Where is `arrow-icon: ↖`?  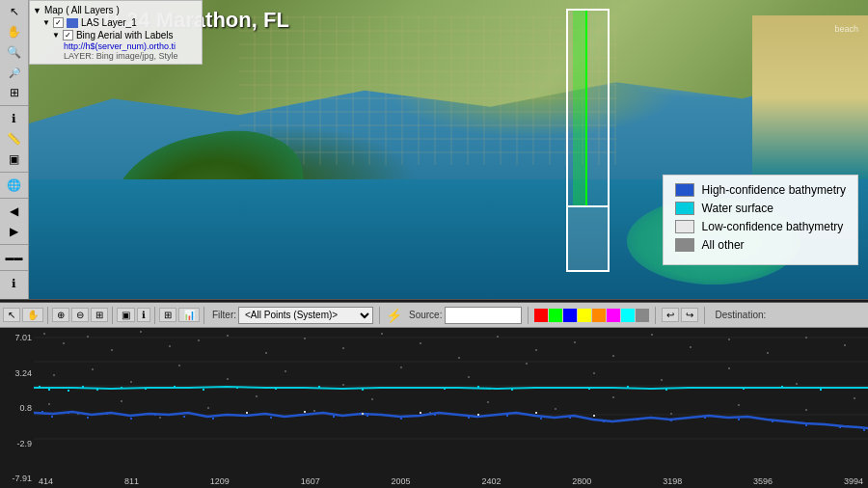 arrow-icon: ↖ is located at coordinates (14, 12).